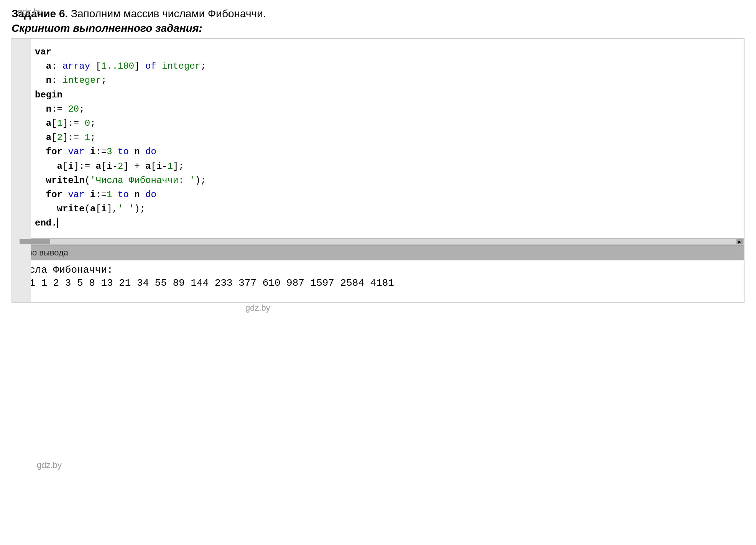 This screenshot has height=545, width=756. Describe the element at coordinates (378, 281) in the screenshot. I see `output-area: Числа Фибоначчи: 0 1 1 2 3 5 8 13 21 34 …` at that location.